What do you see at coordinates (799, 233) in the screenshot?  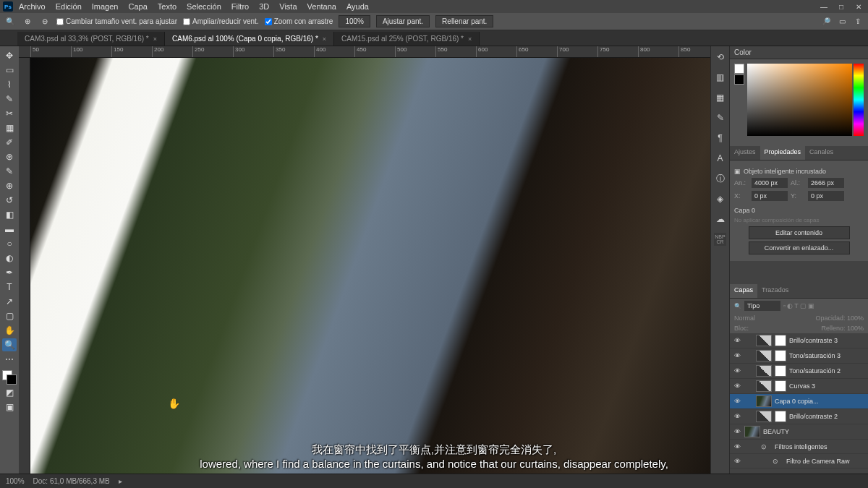 I see `edit-content-button: Editar contenido` at bounding box center [799, 233].